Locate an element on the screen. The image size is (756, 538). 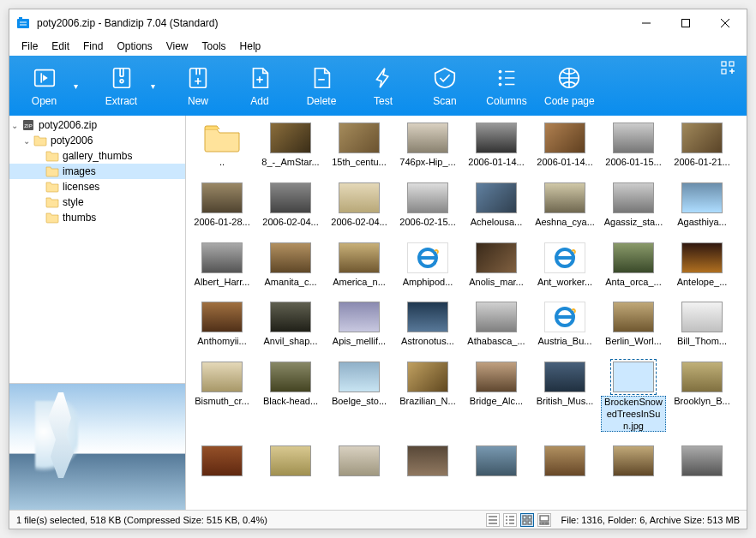
view-details-icon is located at coordinates (510, 520).